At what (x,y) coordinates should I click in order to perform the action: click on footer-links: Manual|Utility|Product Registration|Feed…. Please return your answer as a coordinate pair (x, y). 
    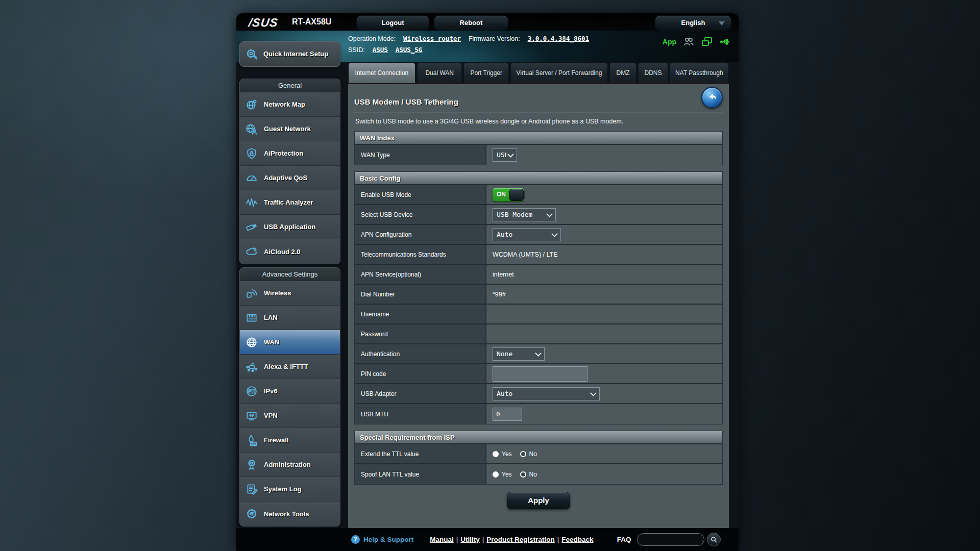
    Looking at the image, I should click on (511, 540).